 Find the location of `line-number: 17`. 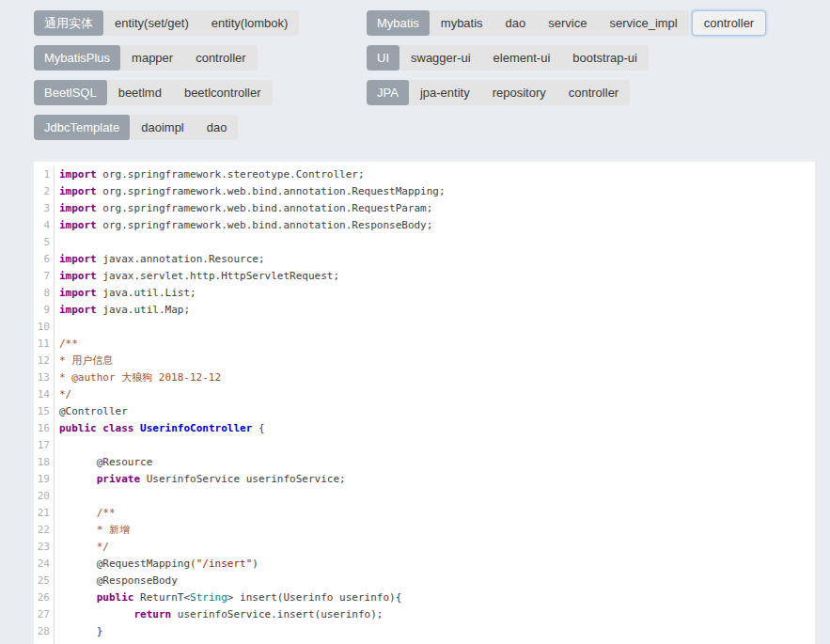

line-number: 17 is located at coordinates (44, 446).